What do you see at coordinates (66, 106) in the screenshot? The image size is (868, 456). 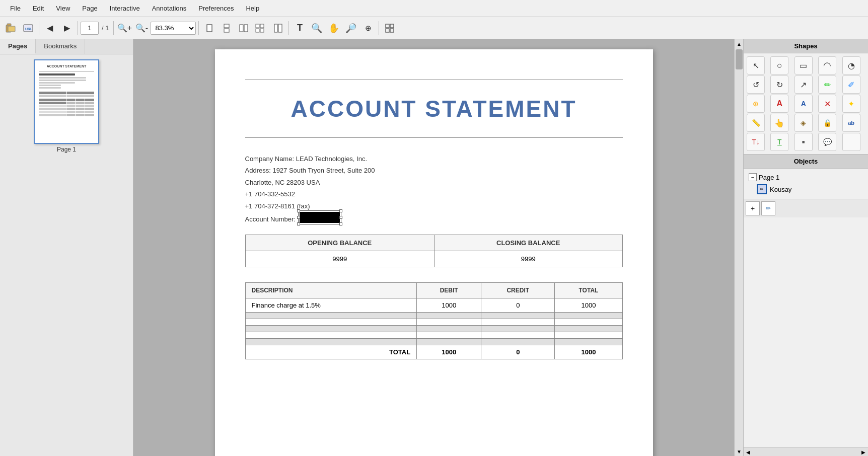 I see `page-thumbnail: ACCOUNT STATEMENT` at bounding box center [66, 106].